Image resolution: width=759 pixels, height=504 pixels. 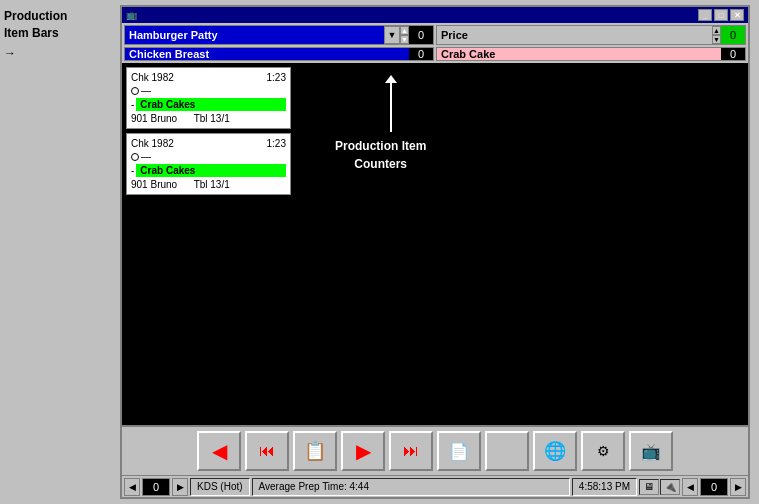 What do you see at coordinates (180, 487) in the screenshot?
I see `status-right-nav-left: ▶` at bounding box center [180, 487].